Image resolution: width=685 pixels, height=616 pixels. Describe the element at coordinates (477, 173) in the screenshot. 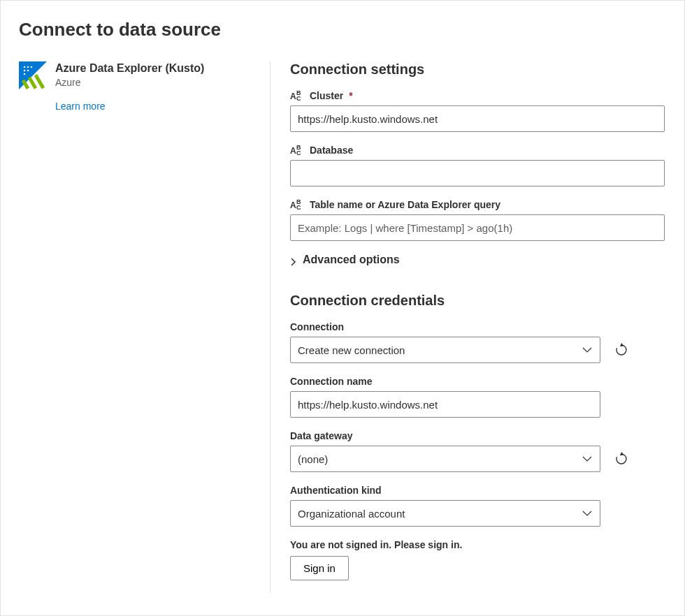

I see `database-input` at that location.